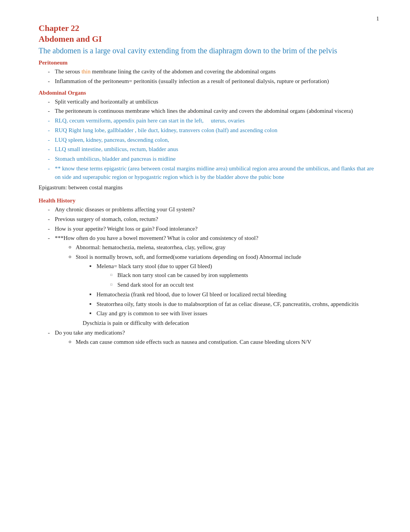 The image size is (410, 532). Describe the element at coordinates (209, 140) in the screenshot. I see `abdominal-organs-list: Split vertically and horizontally at umb…` at that location.